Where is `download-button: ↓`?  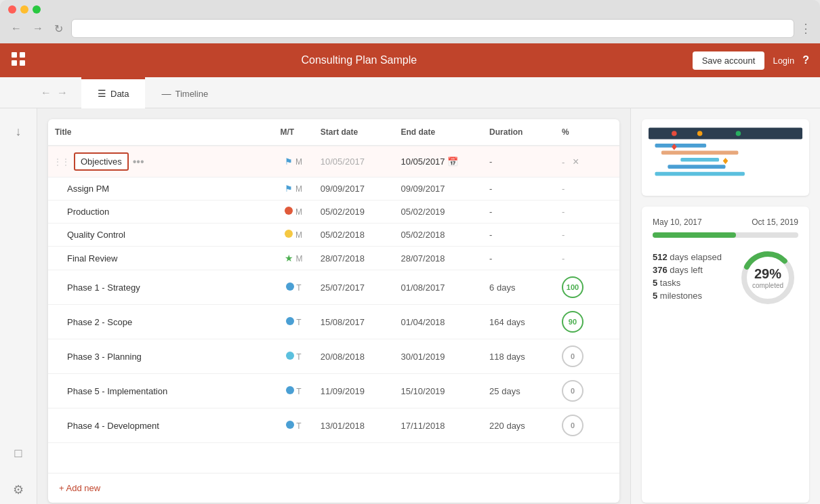
download-button: ↓ is located at coordinates (19, 131).